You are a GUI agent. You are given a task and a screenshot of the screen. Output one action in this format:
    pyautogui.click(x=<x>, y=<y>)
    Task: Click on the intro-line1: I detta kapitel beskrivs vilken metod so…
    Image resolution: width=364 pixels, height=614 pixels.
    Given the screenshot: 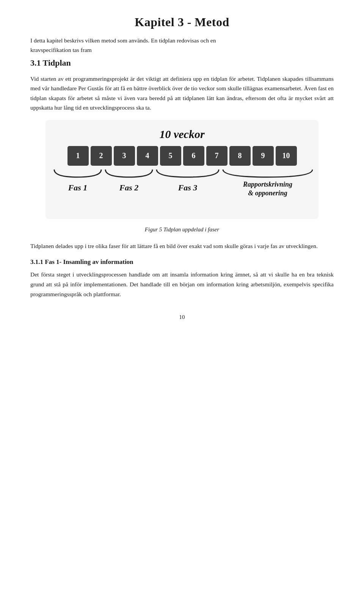 What is the action you would take?
    pyautogui.click(x=123, y=40)
    